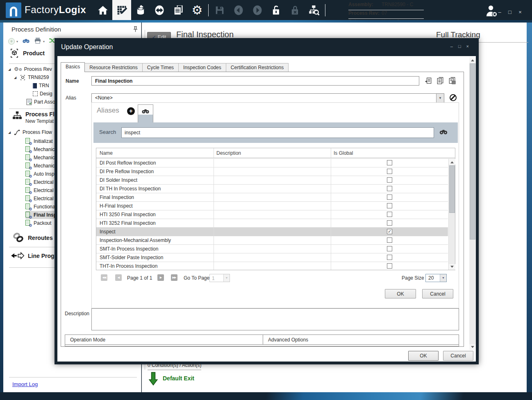  What do you see at coordinates (272, 189) in the screenshot?
I see `alias-row: DI TH In Process Inspection ✓` at bounding box center [272, 189].